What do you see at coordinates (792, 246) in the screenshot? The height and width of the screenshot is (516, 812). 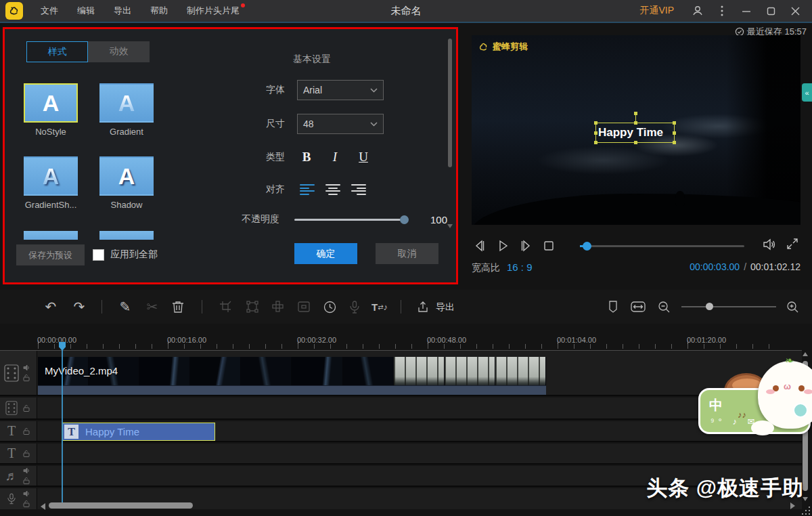 I see `fullscreen-icon` at bounding box center [792, 246].